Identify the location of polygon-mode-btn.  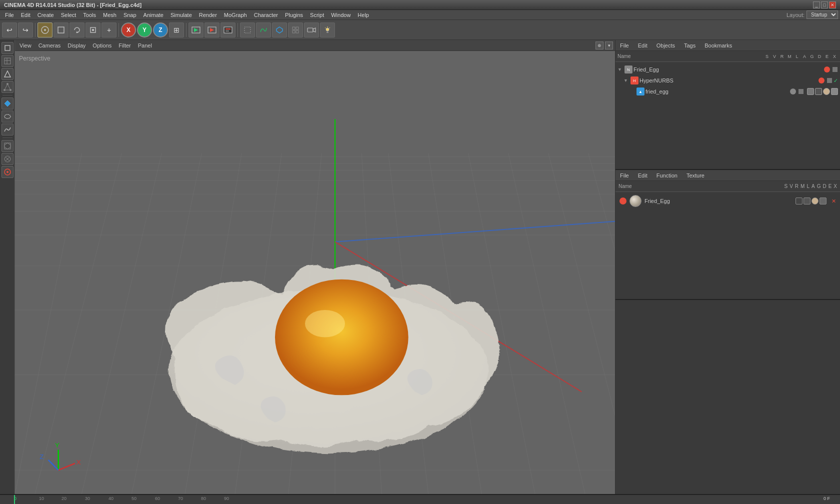
(8, 104).